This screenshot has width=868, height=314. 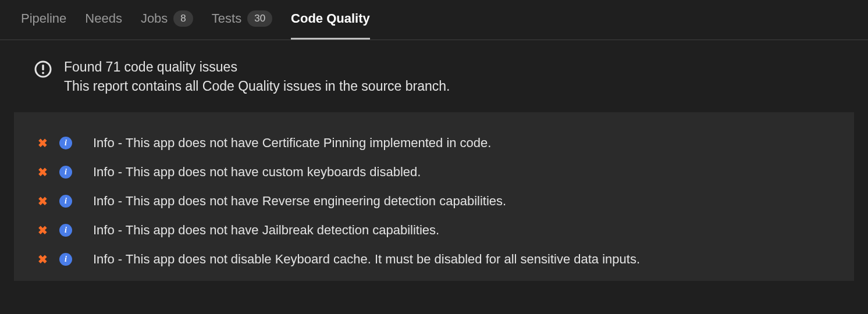 What do you see at coordinates (104, 25) in the screenshot?
I see `tab-needs: Needs` at bounding box center [104, 25].